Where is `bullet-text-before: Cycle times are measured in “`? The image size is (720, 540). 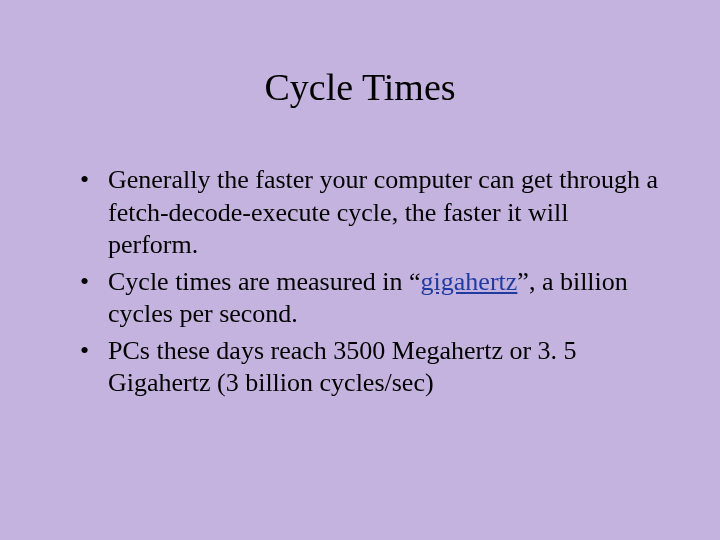
bullet-text-before: Cycle times are measured in “ is located at coordinates (264, 282).